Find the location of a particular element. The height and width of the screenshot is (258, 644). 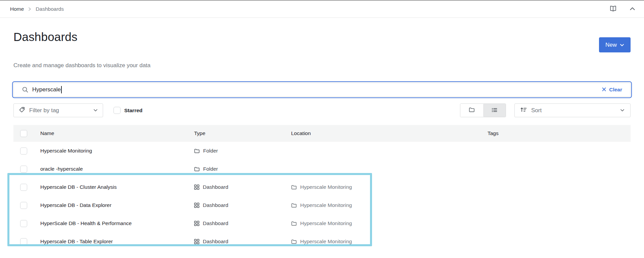

tag-filter-select: Filter by tag is located at coordinates (58, 110).